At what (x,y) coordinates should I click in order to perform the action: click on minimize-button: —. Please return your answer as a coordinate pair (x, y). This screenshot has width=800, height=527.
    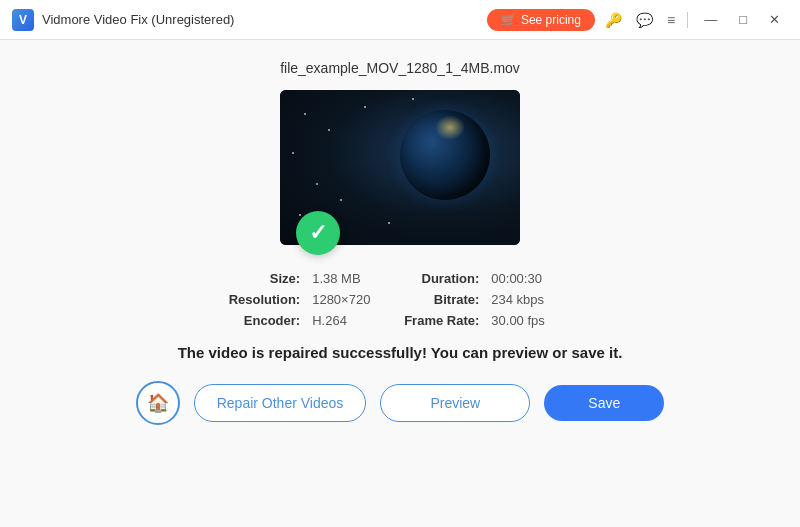
    Looking at the image, I should click on (710, 20).